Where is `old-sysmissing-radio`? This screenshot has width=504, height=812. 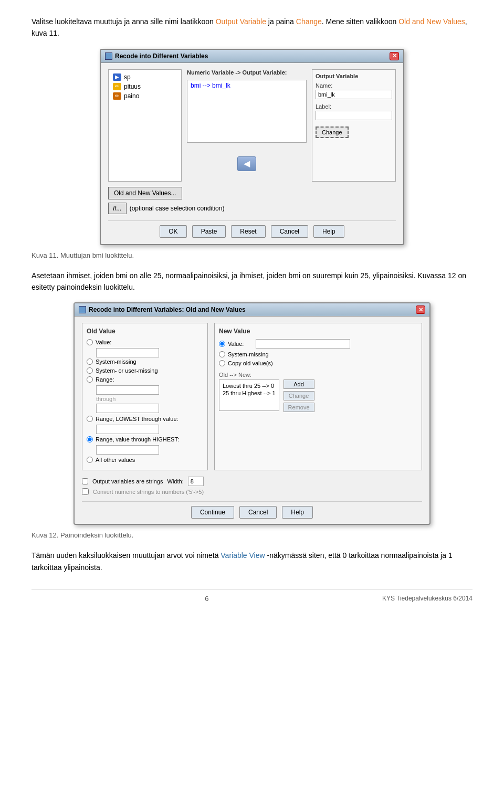 old-sysmissing-radio is located at coordinates (90, 362).